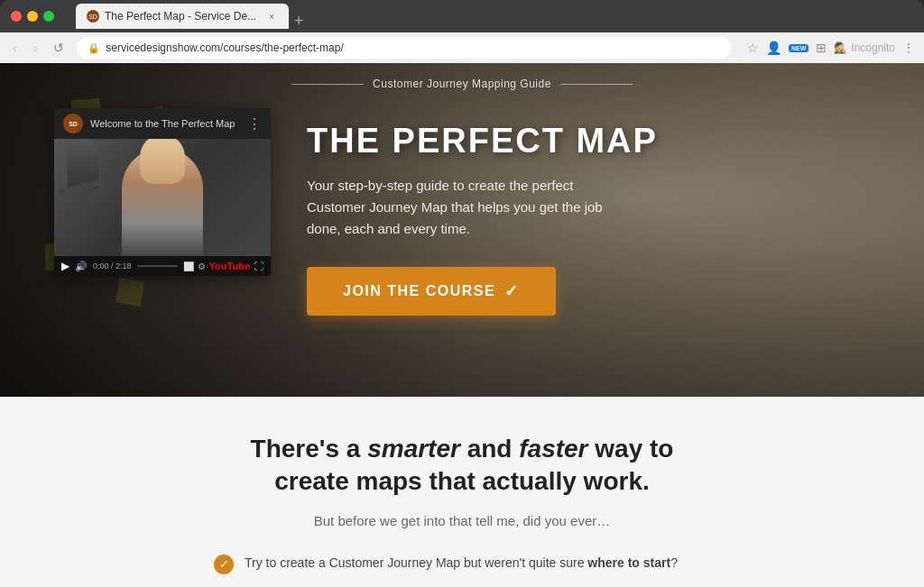 This screenshot has height=587, width=924. I want to click on cta-label: JOIN THE COURSE, so click(419, 291).